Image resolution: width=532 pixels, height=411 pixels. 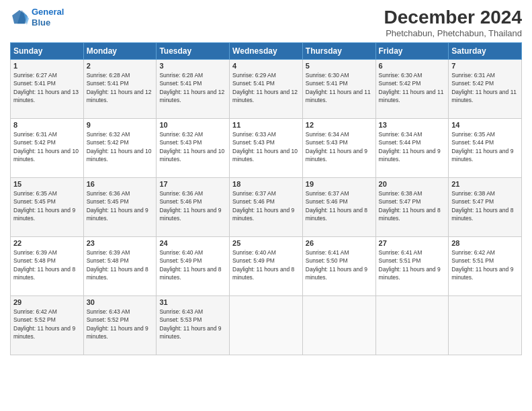 I want to click on day-number: 7, so click(x=485, y=66).